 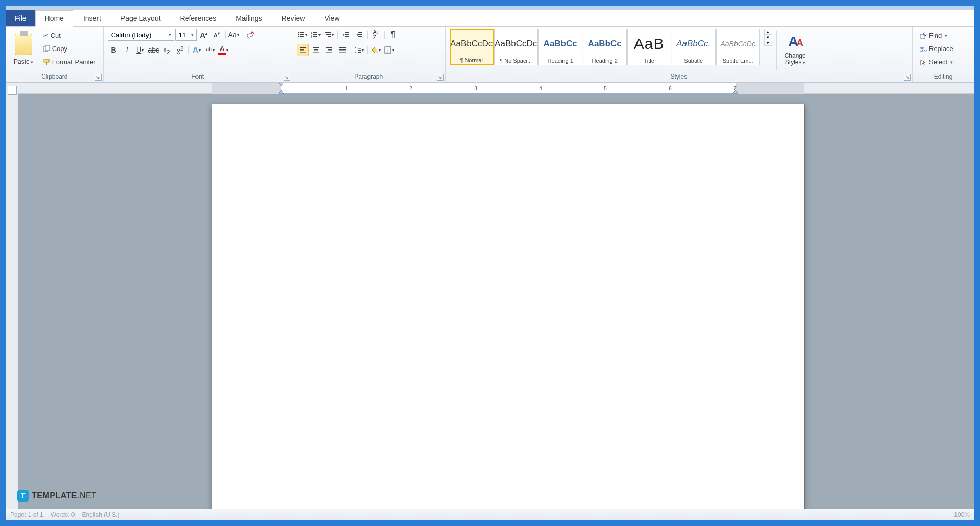 I want to click on paste-button: Paste, so click(x=23, y=49).